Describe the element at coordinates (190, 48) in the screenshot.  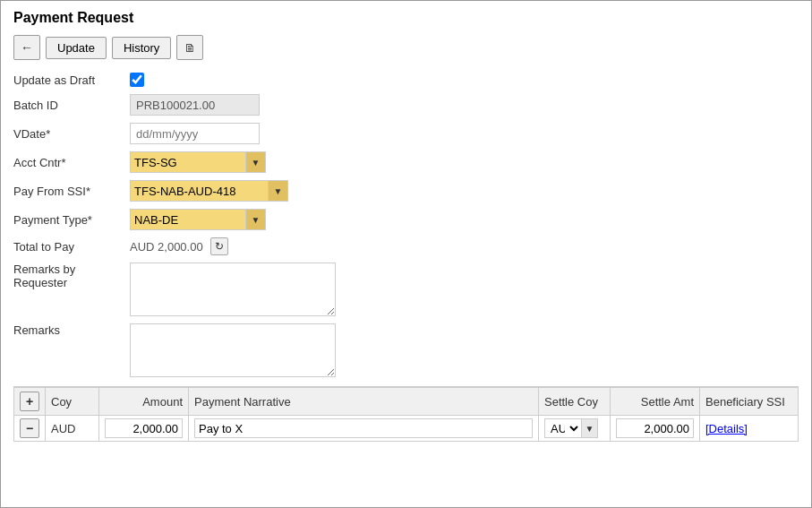
I see `document-icon: 🗎` at that location.